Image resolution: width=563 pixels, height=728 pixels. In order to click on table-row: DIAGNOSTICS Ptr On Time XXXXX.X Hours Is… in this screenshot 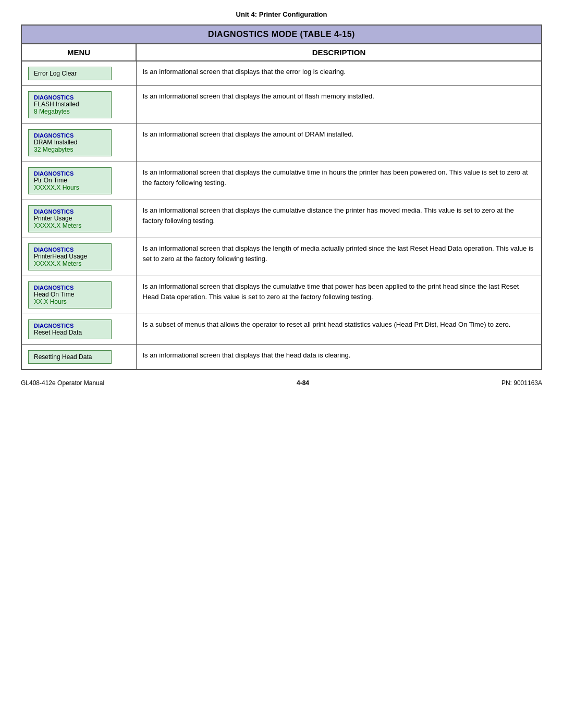, I will do `click(282, 181)`.